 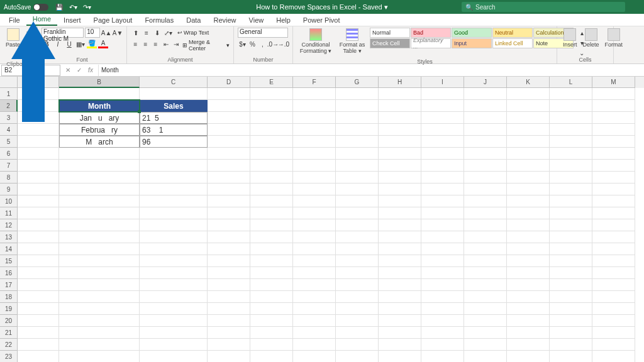 I want to click on cell-L2, so click(x=571, y=106).